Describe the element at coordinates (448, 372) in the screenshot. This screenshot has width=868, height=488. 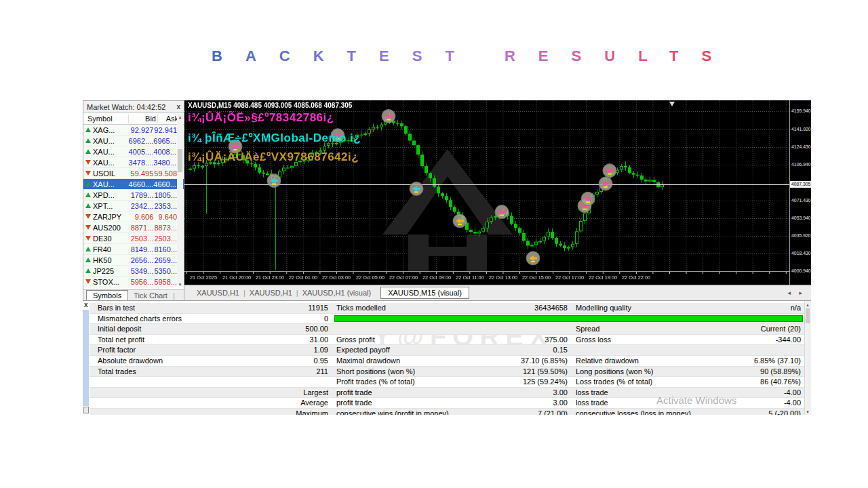
I see `report-row: Total trades211Short positions (won %)12…` at that location.